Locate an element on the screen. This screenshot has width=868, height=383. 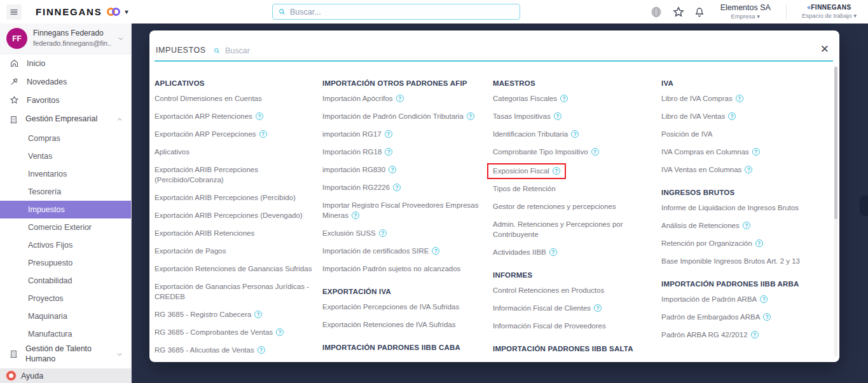
user-menu: FF Finnegans Federado federado.finnegans… is located at coordinates (65, 39).